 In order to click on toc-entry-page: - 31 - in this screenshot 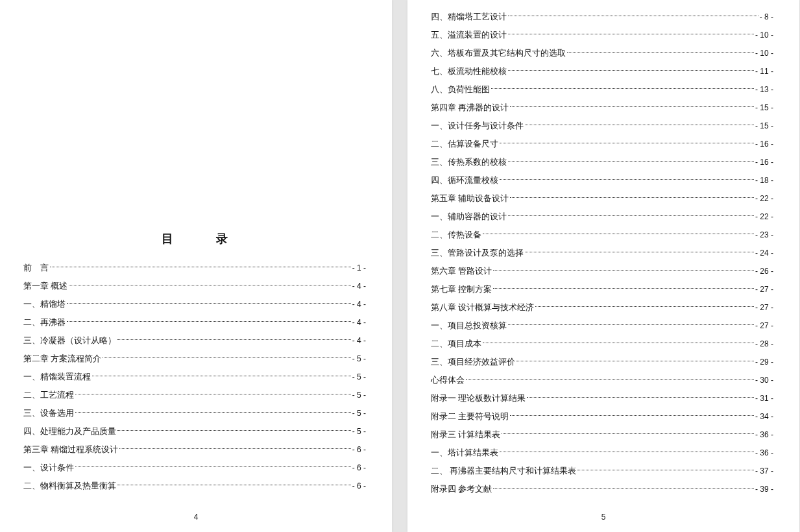, I will do `click(764, 398)`.